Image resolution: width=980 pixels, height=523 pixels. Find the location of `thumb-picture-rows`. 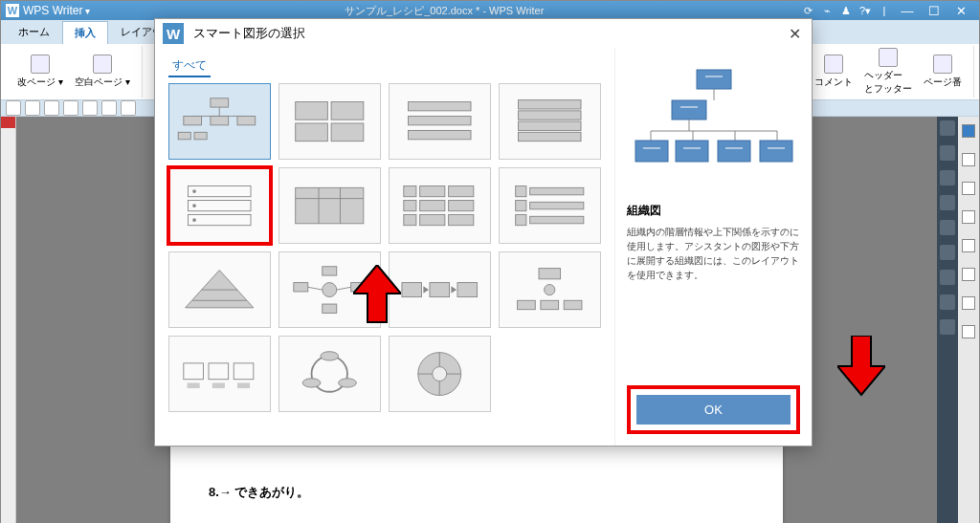

thumb-picture-rows is located at coordinates (549, 206).